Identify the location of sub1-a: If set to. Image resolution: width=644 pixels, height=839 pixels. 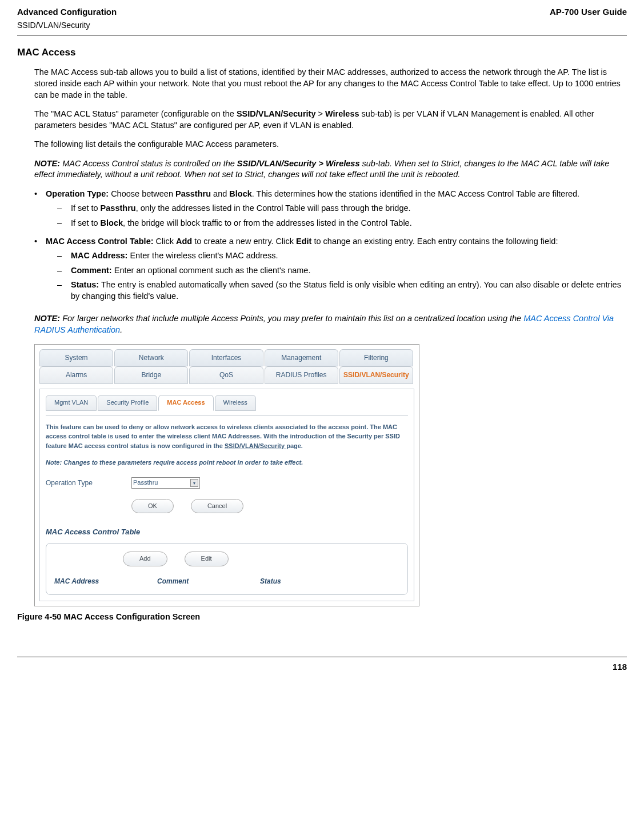
(86, 208).